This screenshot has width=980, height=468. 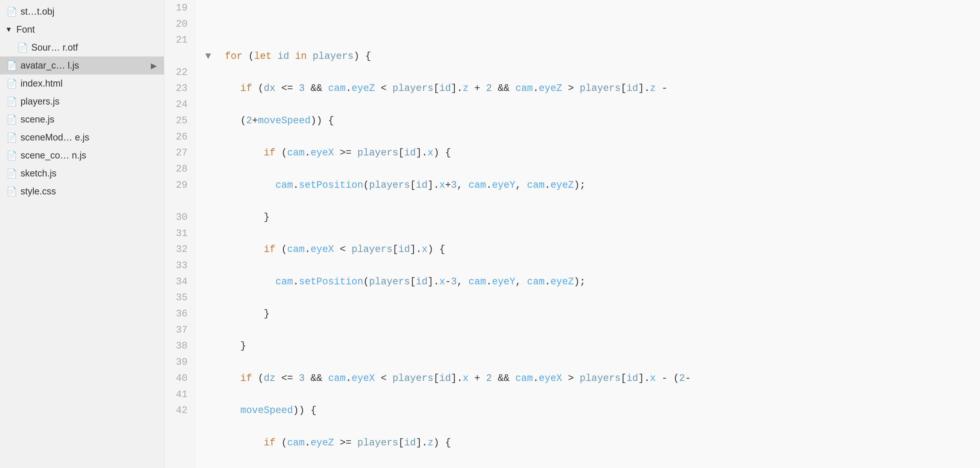 I want to click on sidebar-label-playersjs: players.js, so click(x=40, y=101).